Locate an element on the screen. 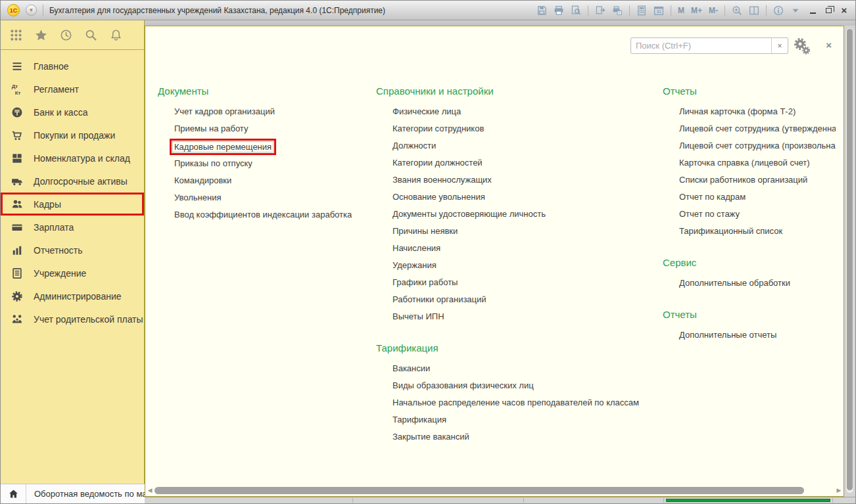 This screenshot has width=856, height=504. open-window-tab: Оборотная ведомость по ма is located at coordinates (91, 494).